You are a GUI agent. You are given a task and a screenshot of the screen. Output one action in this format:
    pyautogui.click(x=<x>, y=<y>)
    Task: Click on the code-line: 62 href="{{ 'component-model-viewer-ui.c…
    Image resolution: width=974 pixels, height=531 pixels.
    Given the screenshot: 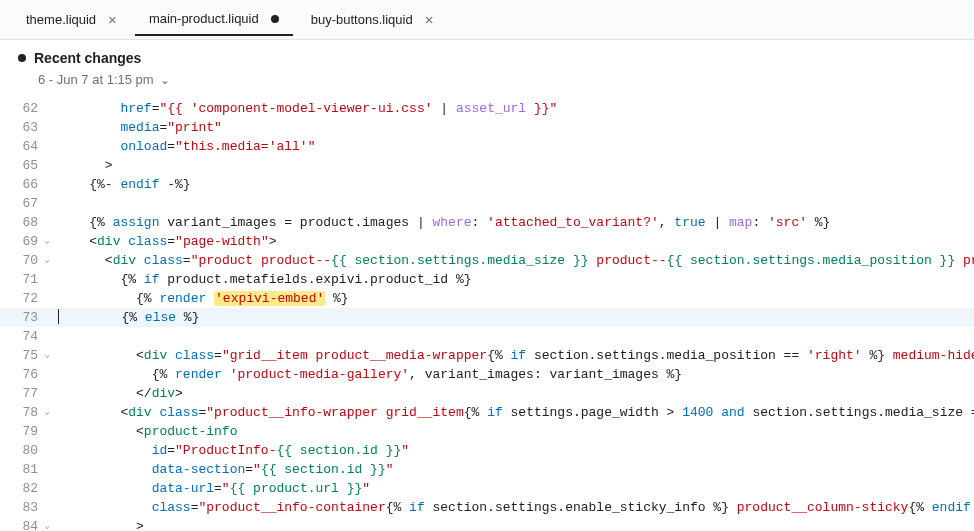 What is the action you would take?
    pyautogui.click(x=487, y=108)
    